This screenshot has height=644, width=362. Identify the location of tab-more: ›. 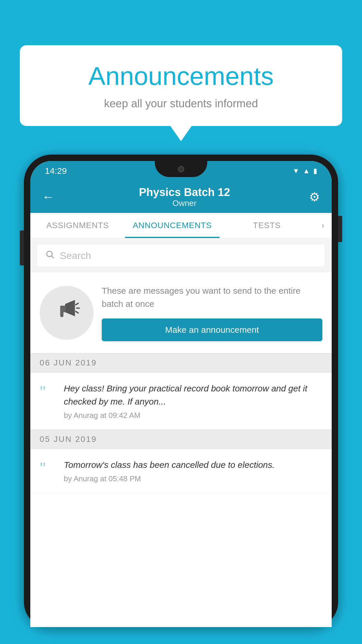
(323, 225).